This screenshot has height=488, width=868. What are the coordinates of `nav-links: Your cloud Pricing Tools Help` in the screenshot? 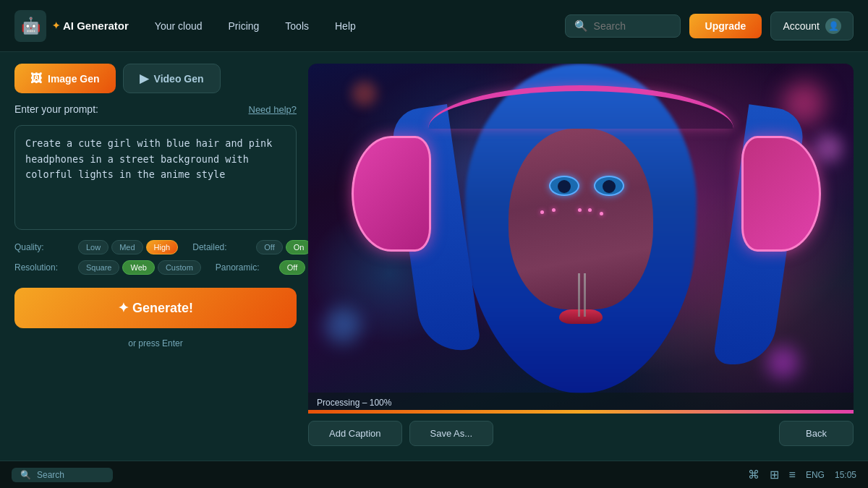 It's located at (350, 26).